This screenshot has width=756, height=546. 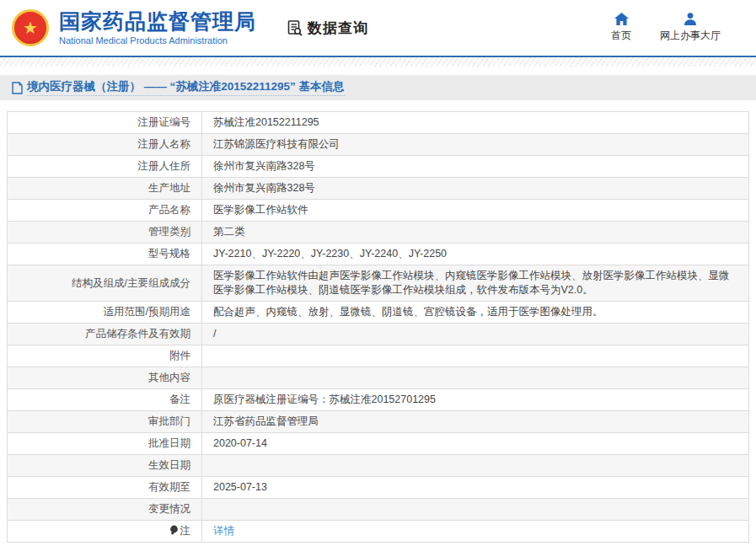 I want to click on row-value: 配合超声、内窥镜、放射、显微镜、阴道镜、宫腔镜设备，适用于医学图像处理用。, so click(x=475, y=313).